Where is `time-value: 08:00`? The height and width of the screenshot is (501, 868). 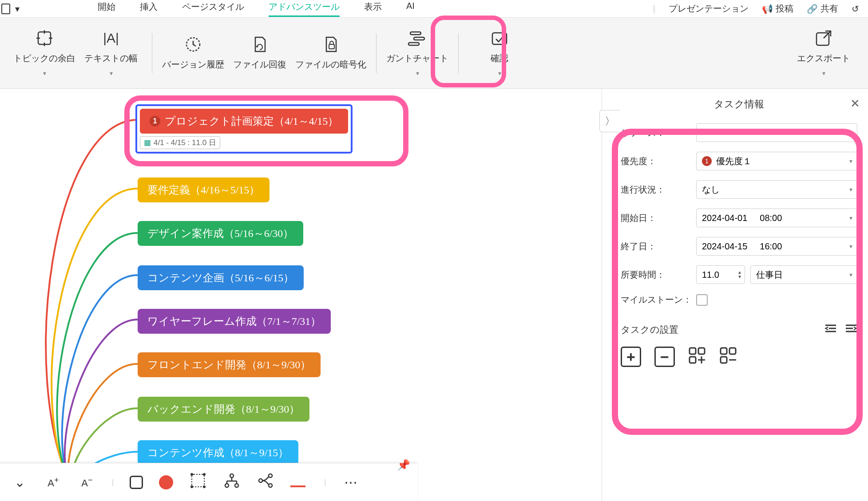
time-value: 08:00 is located at coordinates (771, 218).